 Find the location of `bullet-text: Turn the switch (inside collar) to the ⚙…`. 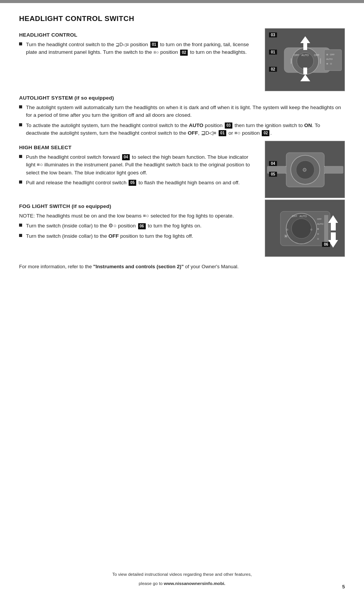

bullet-text: Turn the switch (inside collar) to the ⚙… is located at coordinates (114, 226).